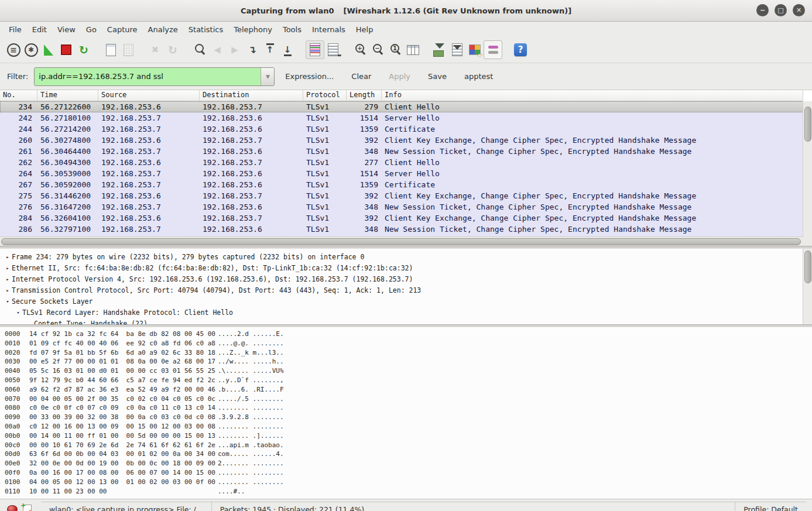  Describe the element at coordinates (413, 50) in the screenshot. I see `resize-columns-icon` at that location.